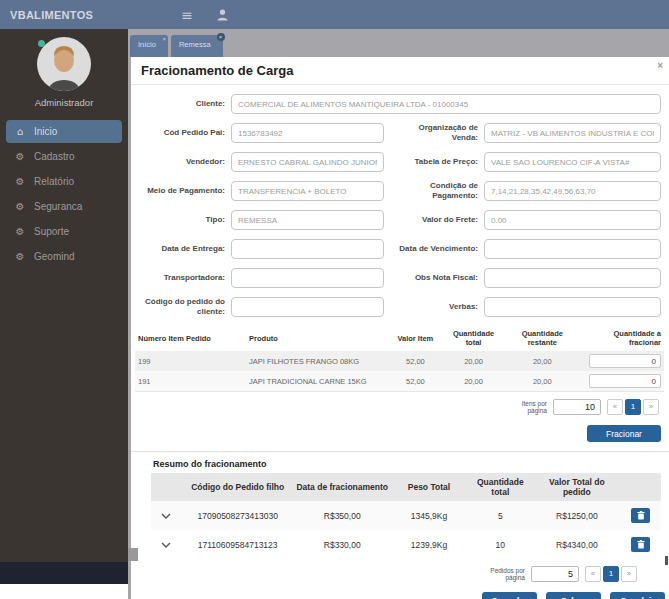  Describe the element at coordinates (577, 407) in the screenshot. I see `items-page-size-input` at that location.